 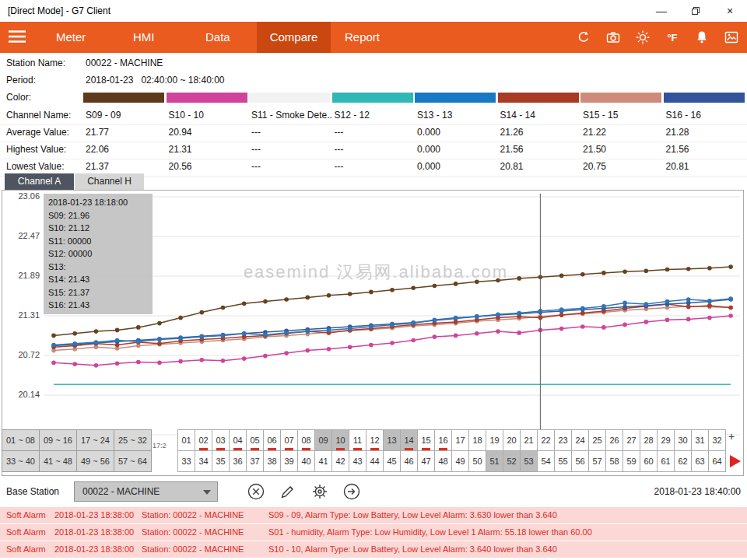 What do you see at coordinates (238, 461) in the screenshot?
I see `channel-number-cell: 36` at bounding box center [238, 461].